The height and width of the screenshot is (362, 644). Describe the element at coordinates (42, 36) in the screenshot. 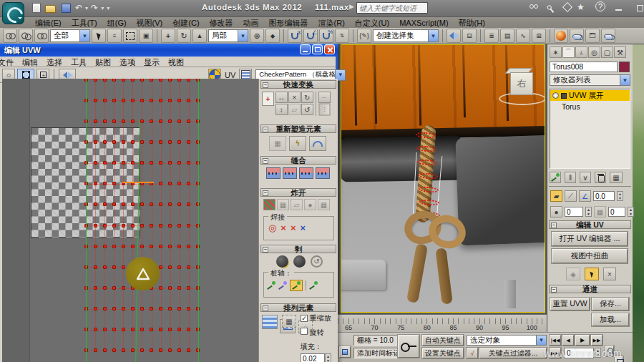

I see `bind-spacewarp-icon` at that location.